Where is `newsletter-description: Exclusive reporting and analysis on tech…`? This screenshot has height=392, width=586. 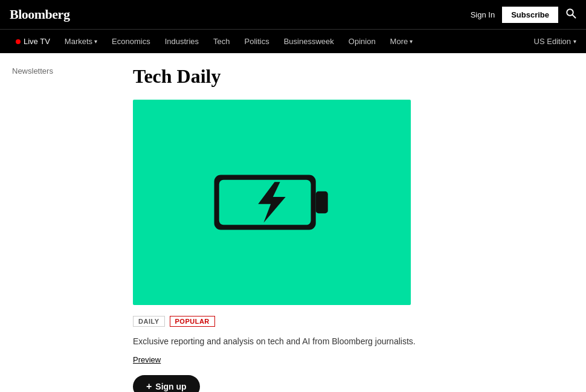
newsletter-description: Exclusive reporting and analysis on tech… is located at coordinates (353, 342).